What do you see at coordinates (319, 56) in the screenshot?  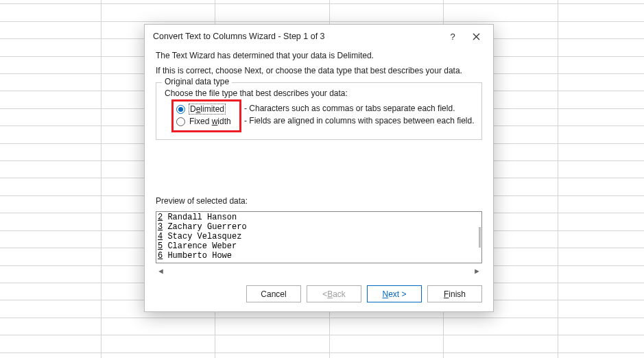 I see `intro-line-1: The Text Wizard has determined that your…` at bounding box center [319, 56].